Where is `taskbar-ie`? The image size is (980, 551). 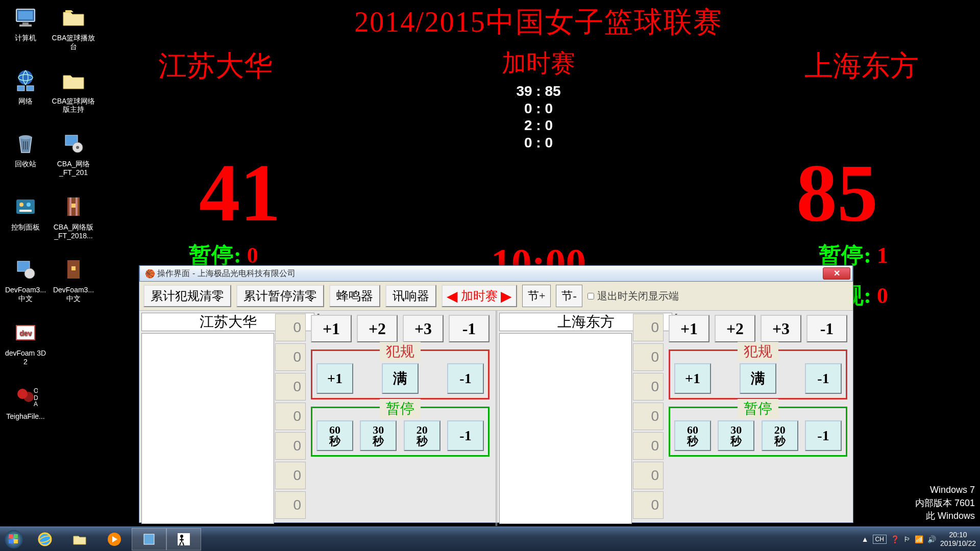 taskbar-ie is located at coordinates (45, 539).